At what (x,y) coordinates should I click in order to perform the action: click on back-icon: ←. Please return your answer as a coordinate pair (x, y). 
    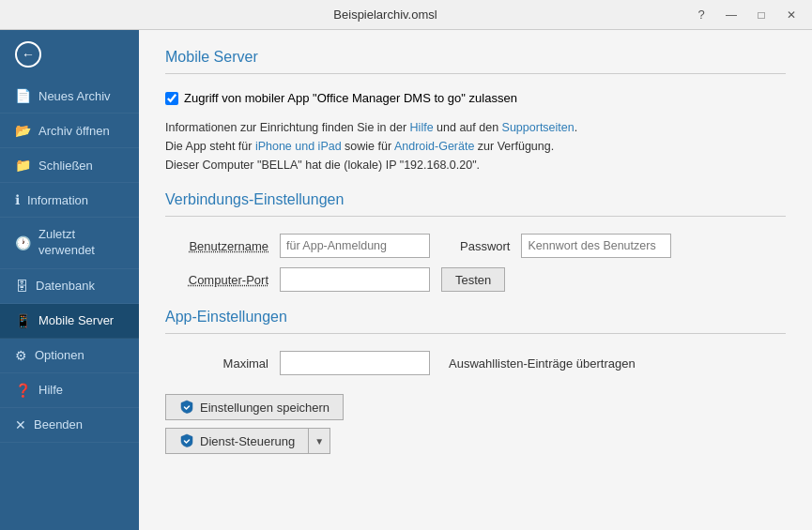
    Looking at the image, I should click on (28, 54).